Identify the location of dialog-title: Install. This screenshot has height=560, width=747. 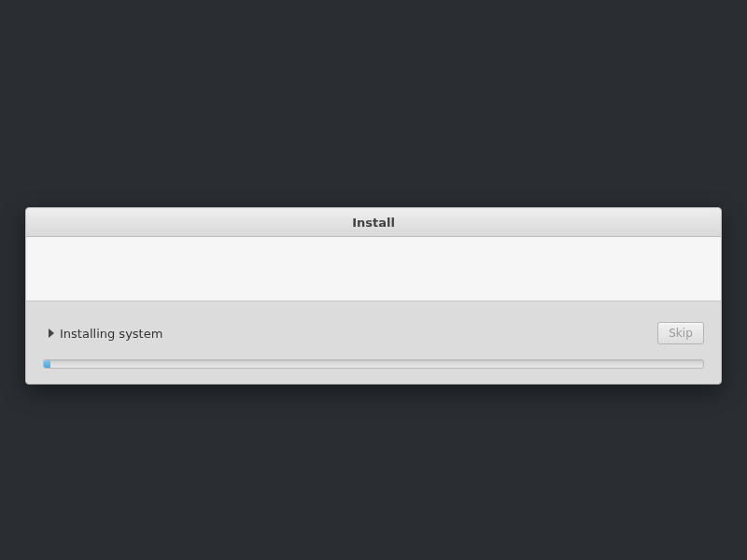
(374, 222).